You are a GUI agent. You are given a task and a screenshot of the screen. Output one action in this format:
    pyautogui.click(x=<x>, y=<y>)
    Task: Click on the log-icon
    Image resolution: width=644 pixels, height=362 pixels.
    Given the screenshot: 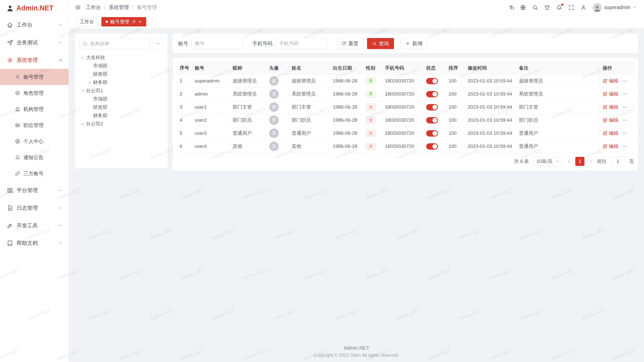 What is the action you would take?
    pyautogui.click(x=10, y=208)
    